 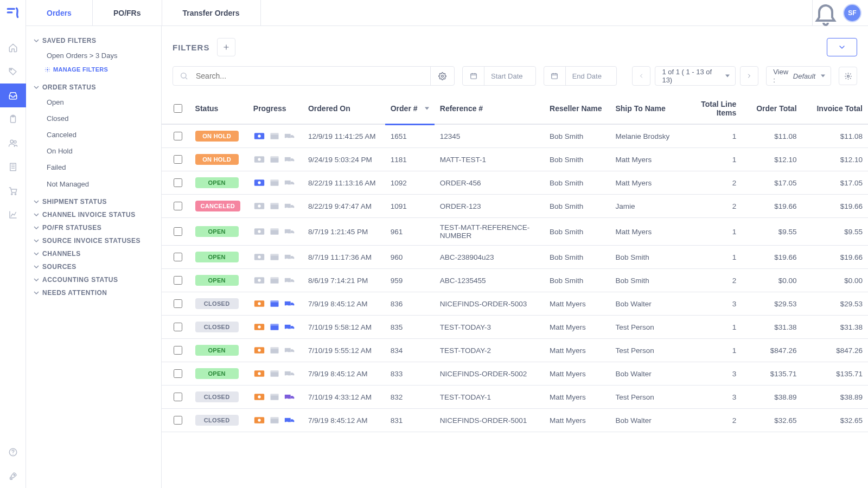 I want to click on table-row: CLOSED7/10/19 4:33:12 AM832TEST-TODAY-1M…, so click(x=515, y=397).